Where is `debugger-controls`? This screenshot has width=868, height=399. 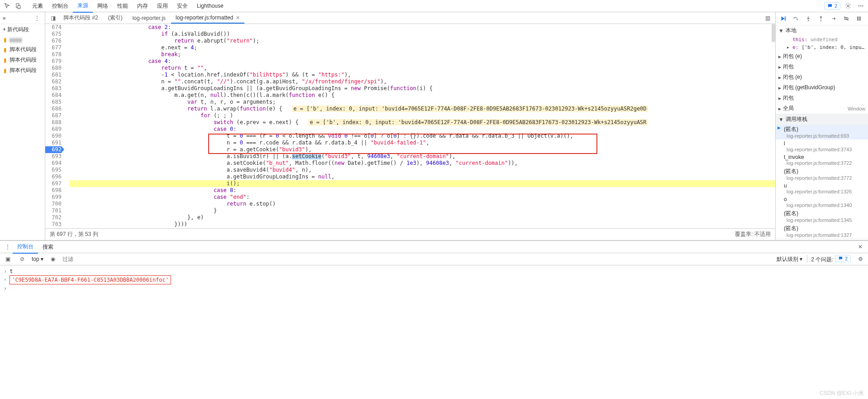 debugger-controls is located at coordinates (822, 19).